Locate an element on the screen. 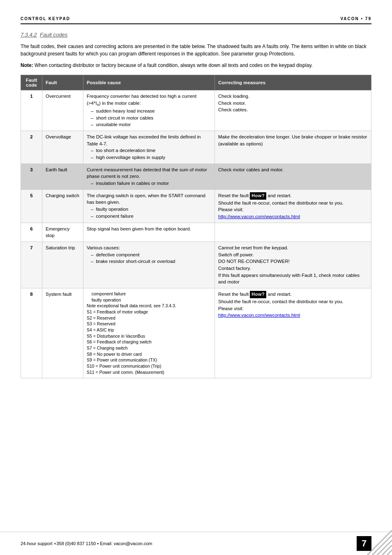  possible-cause-cell: Various causes: defective component brak… is located at coordinates (149, 265).